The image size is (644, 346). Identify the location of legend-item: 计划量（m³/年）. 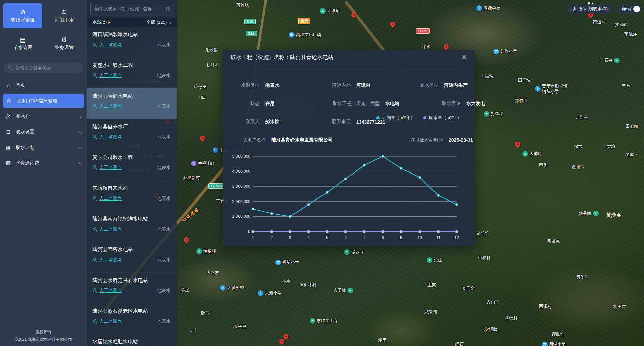
(395, 118).